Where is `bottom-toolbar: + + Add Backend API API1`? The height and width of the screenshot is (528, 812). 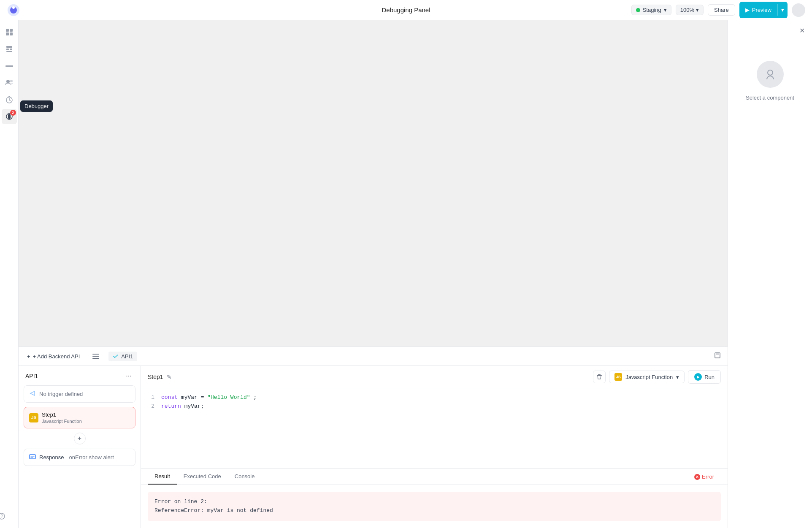
bottom-toolbar: + + Add Backend API API1 is located at coordinates (373, 356).